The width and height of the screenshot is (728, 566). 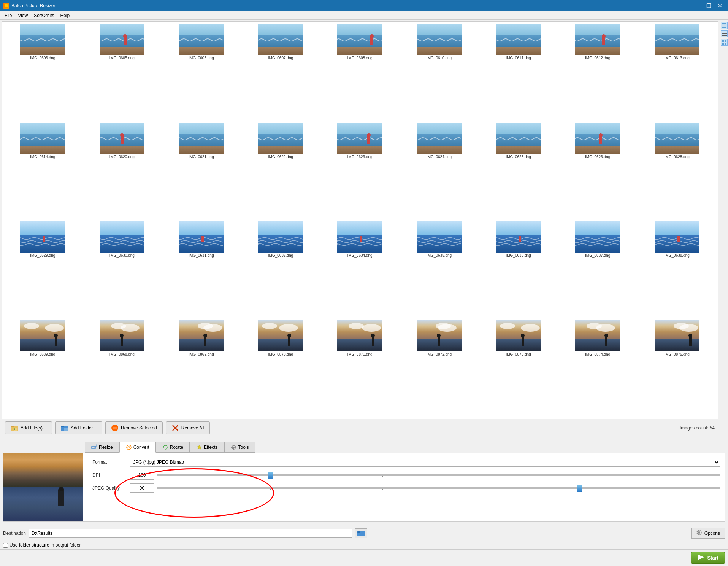 What do you see at coordinates (43, 171) in the screenshot?
I see `list-item: IMG_0614.dng` at bounding box center [43, 171].